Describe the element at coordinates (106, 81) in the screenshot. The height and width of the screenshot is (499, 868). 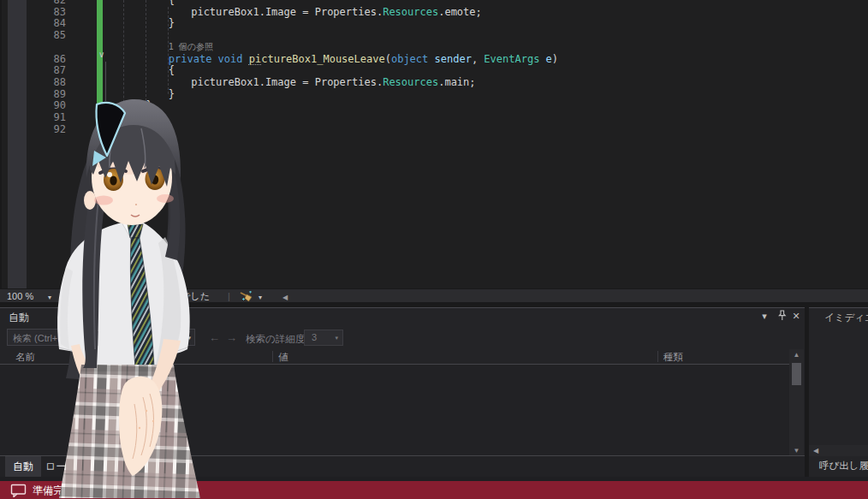
I see `outline-region-line` at that location.